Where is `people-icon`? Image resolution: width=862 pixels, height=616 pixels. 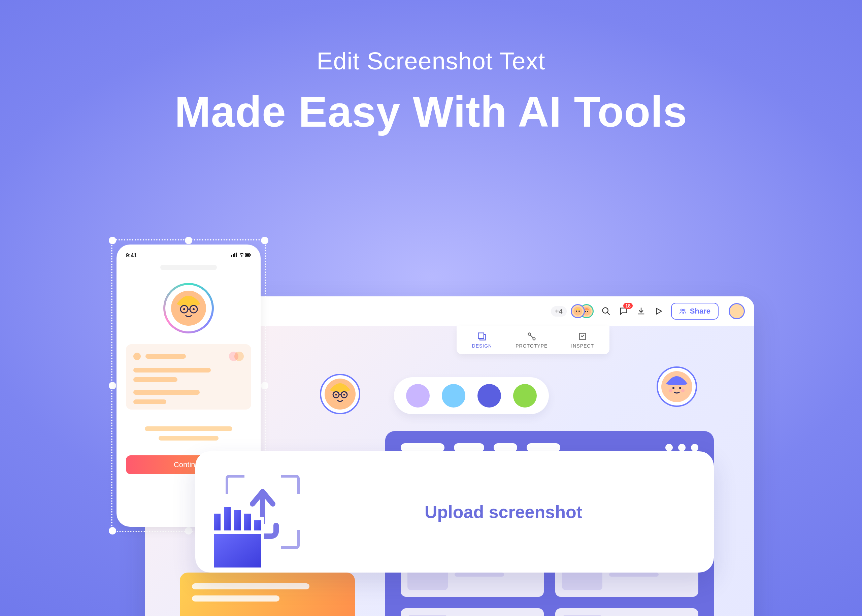
people-icon is located at coordinates (683, 311).